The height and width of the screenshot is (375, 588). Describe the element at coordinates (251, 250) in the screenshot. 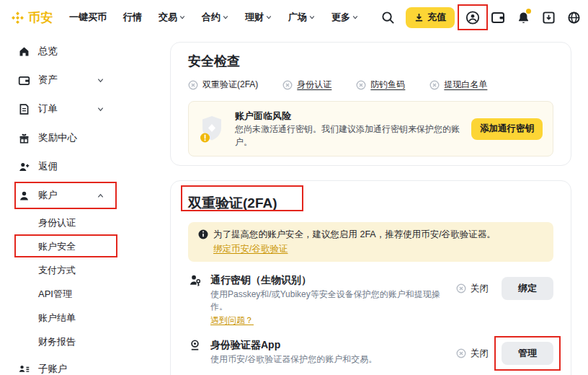

I see `bind-authenticator-link: 绑定币安/谷歌验证` at that location.